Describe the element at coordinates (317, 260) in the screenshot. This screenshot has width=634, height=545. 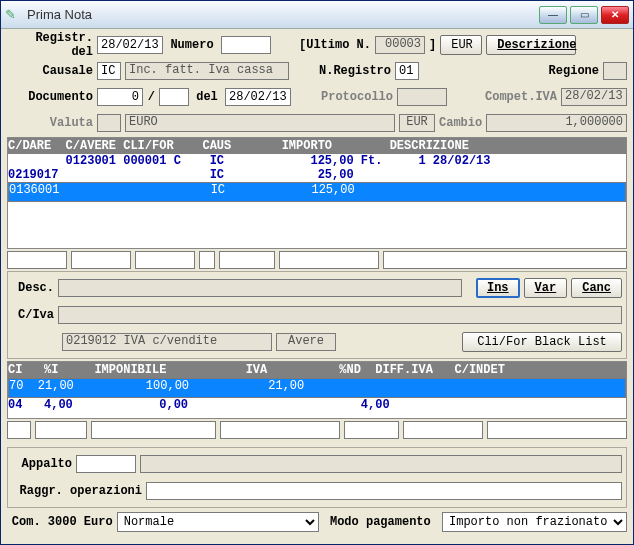
I see `input-stripe` at that location.